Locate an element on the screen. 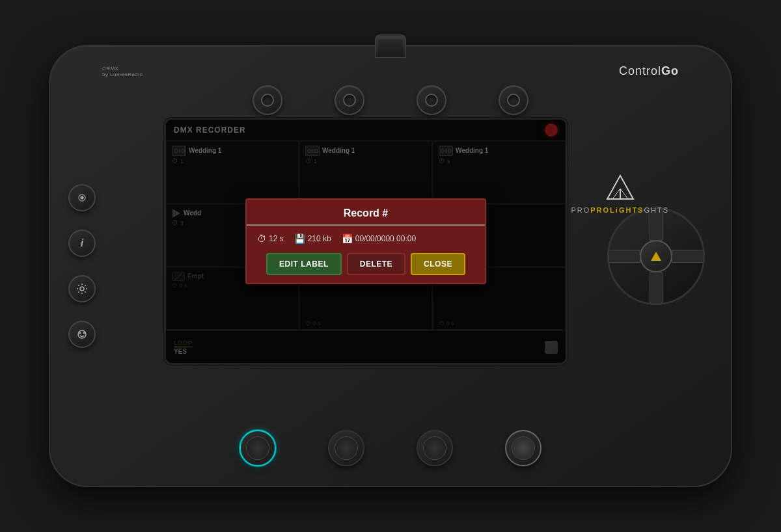 The image size is (781, 532). circle-icon is located at coordinates (82, 198).